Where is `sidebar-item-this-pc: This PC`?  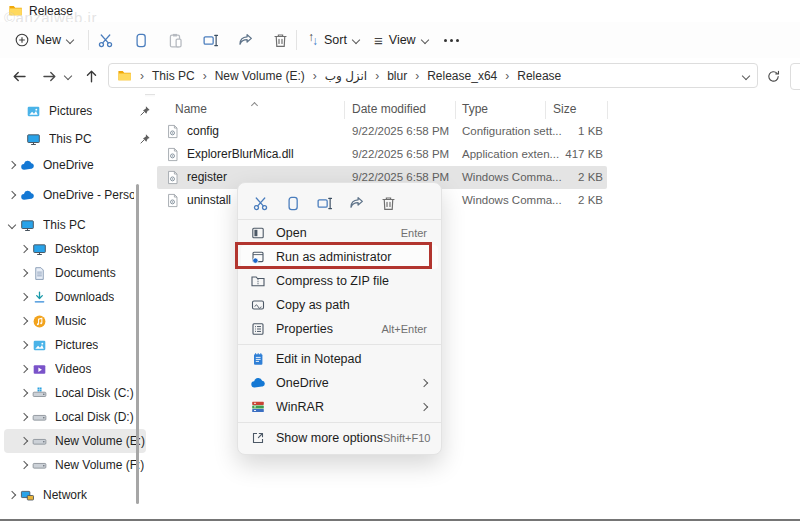 sidebar-item-this-pc: This PC is located at coordinates (69, 225).